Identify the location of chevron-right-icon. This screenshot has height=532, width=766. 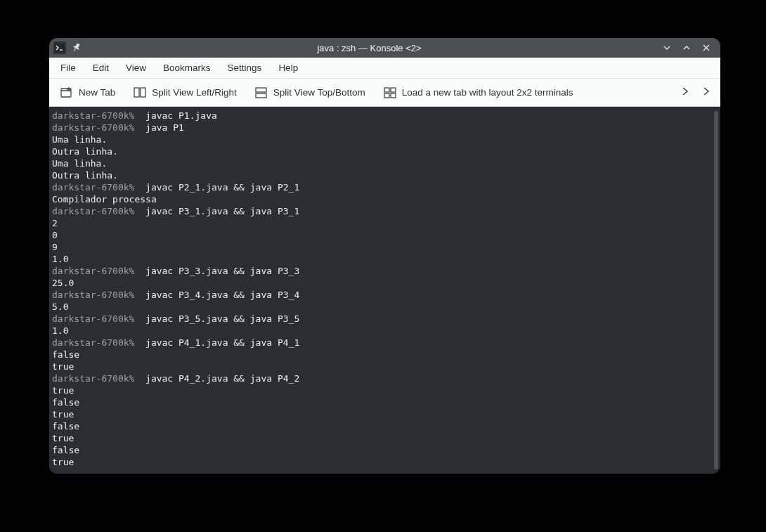
(685, 93).